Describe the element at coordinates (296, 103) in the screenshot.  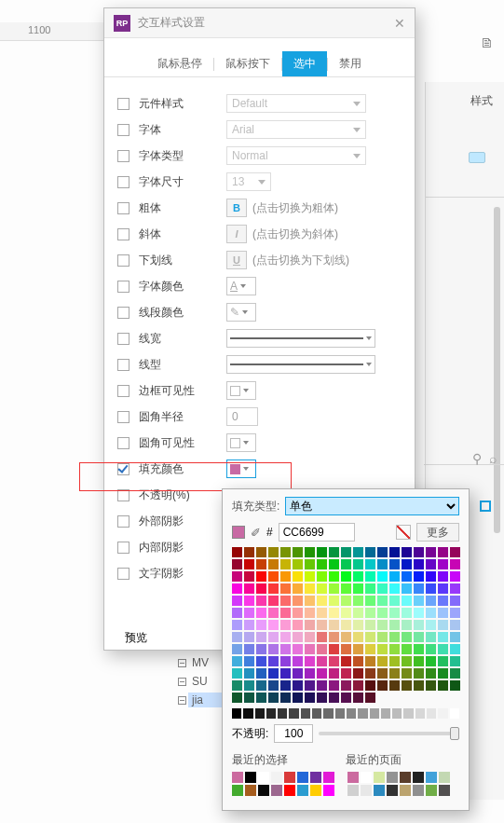
I see `select-style: Default` at that location.